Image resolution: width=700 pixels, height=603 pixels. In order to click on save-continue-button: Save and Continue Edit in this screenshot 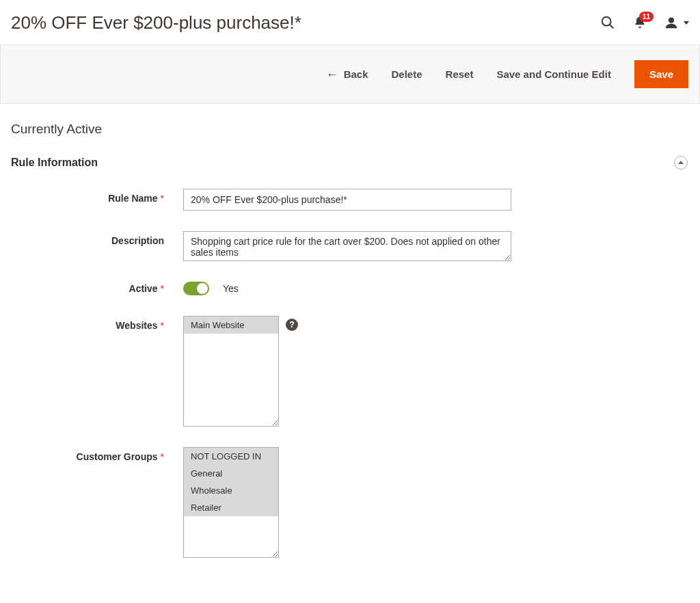, I will do `click(554, 74)`.